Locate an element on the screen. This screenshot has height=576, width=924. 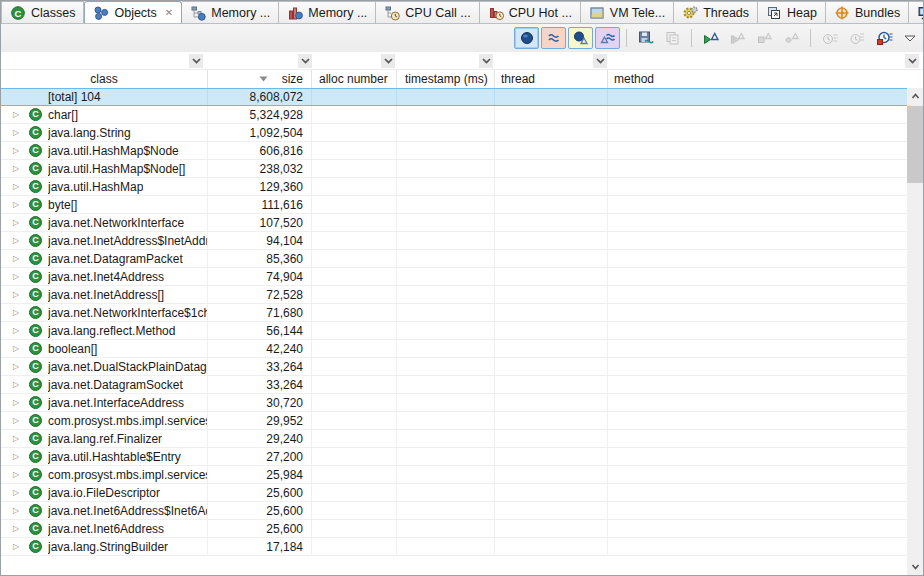
tab-monitors: Monitors is located at coordinates (916, 12).